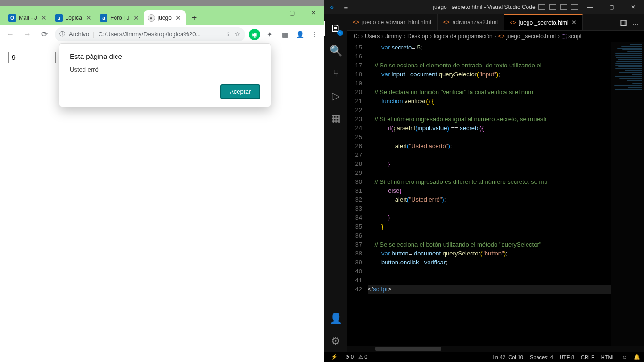  Describe the element at coordinates (489, 200) in the screenshot. I see `code-line: alert("Usted erró");` at that location.